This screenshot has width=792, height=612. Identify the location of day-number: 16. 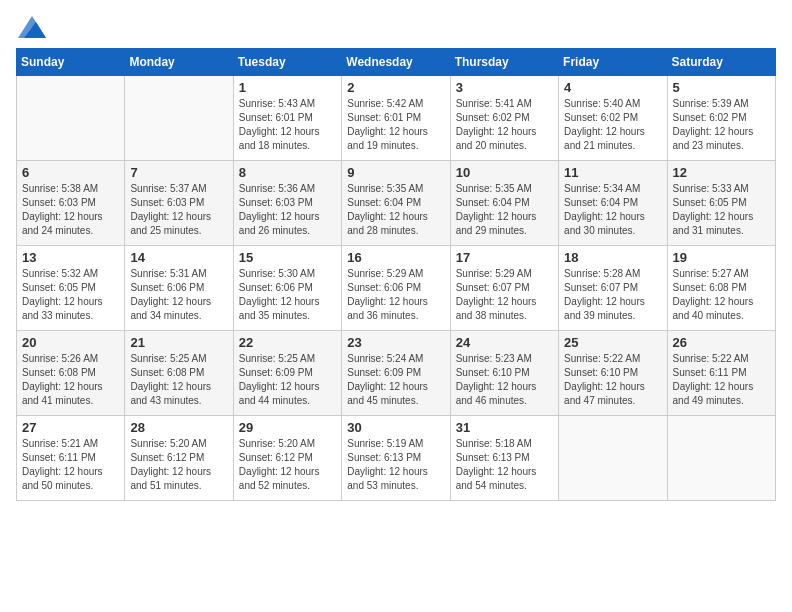
(396, 258).